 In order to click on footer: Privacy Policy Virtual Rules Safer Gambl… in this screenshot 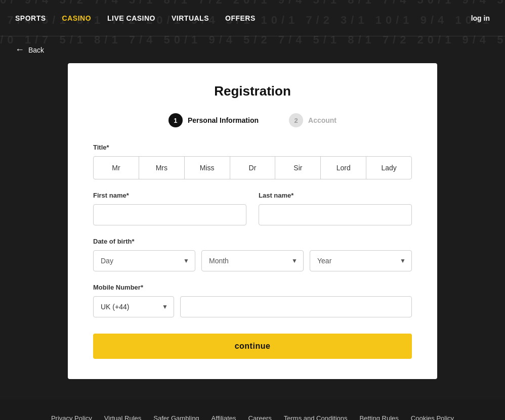, I will do `click(252, 409)`.